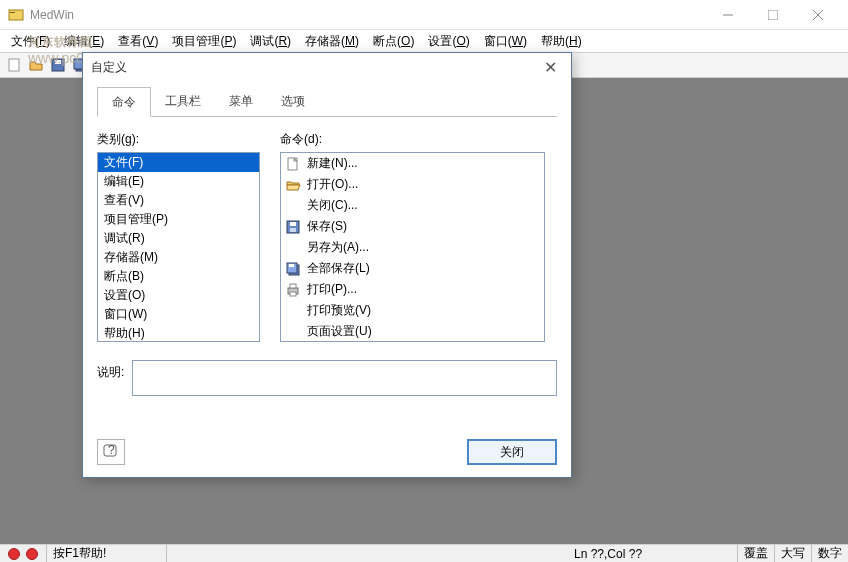  Describe the element at coordinates (14, 65) in the screenshot. I see `new-button` at that location.